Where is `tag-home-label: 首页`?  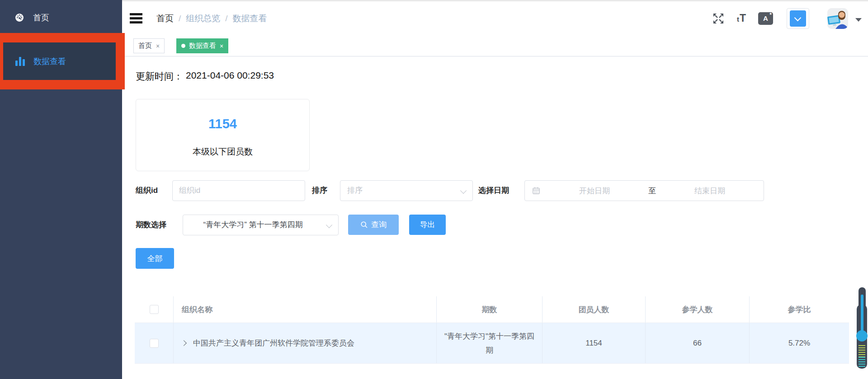
tag-home-label: 首页 is located at coordinates (145, 46).